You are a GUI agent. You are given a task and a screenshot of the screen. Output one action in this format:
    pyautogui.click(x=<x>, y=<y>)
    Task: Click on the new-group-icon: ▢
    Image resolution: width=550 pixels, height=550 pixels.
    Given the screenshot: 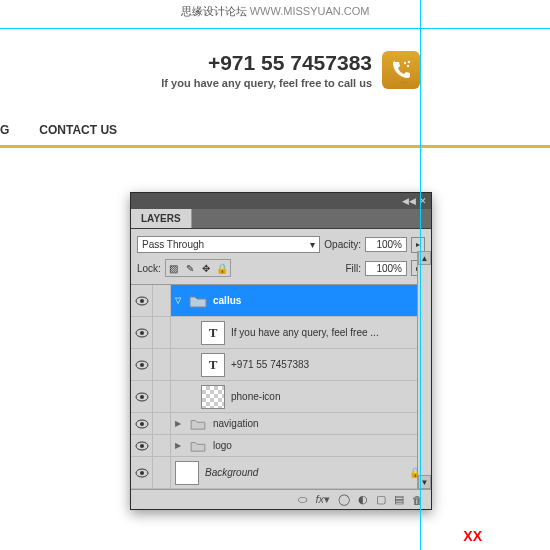 What is the action you would take?
    pyautogui.click(x=381, y=500)
    